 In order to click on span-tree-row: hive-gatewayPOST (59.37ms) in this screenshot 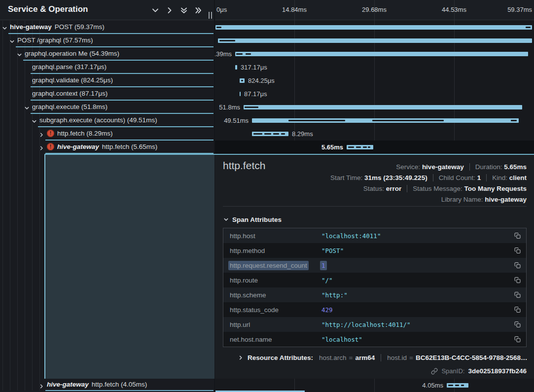, I will do `click(107, 28)`.